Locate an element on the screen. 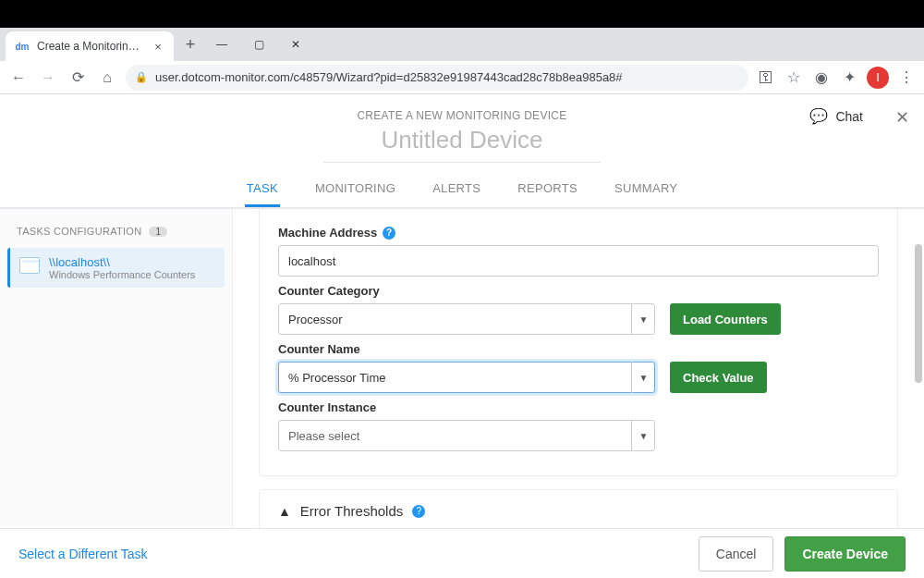  nav-home-icon: ⌂ is located at coordinates (107, 78).